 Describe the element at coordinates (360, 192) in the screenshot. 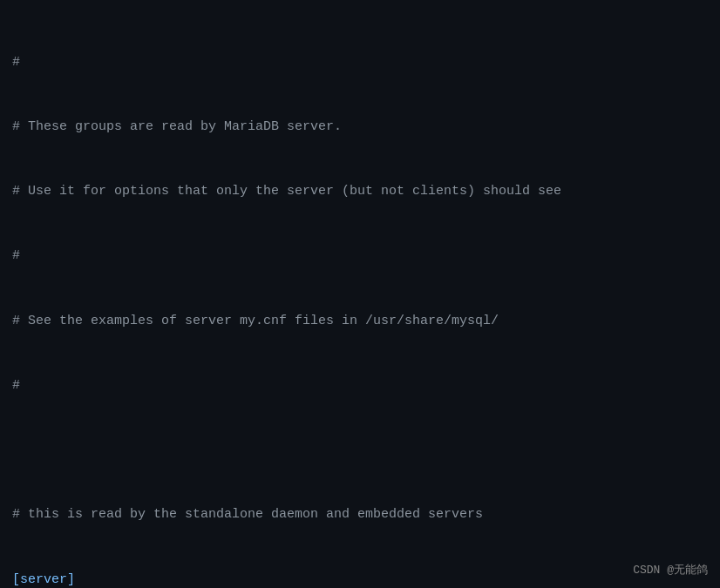

I see `line-3: # Use it for options that only the serve…` at that location.